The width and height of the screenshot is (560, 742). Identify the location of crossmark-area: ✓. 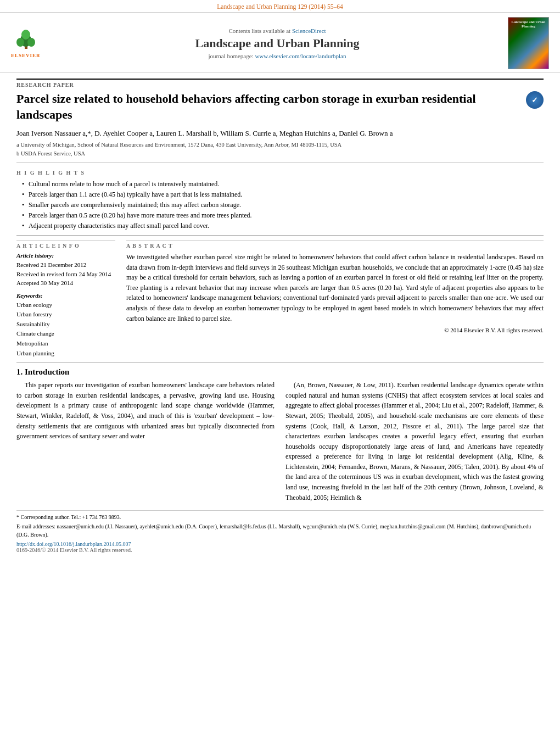
(532, 100).